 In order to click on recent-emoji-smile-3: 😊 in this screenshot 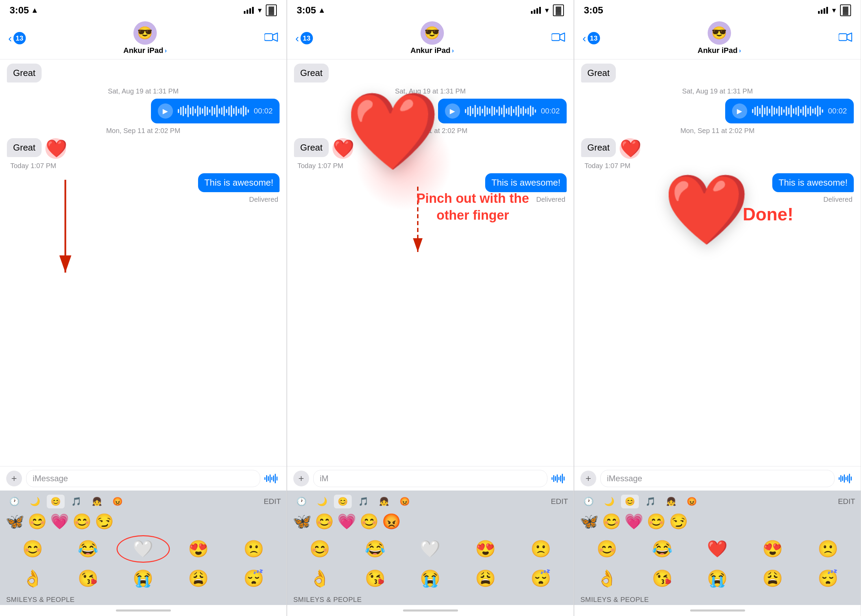, I will do `click(612, 521)`.